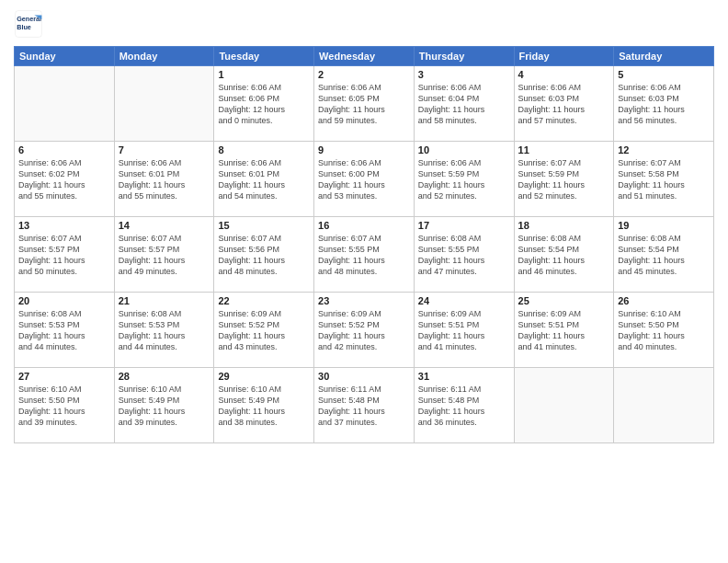 The width and height of the screenshot is (728, 563). What do you see at coordinates (265, 330) in the screenshot?
I see `calendar-cell: 22Sunrise: 6:09 AM Sunset: 5:52 PM Dayli…` at bounding box center [265, 330].